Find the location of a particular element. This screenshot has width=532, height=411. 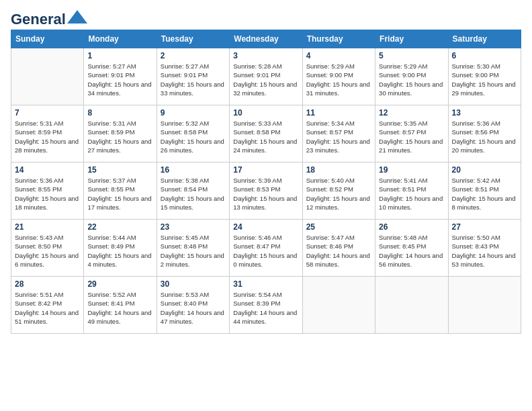

day-number: 14 is located at coordinates (47, 170).